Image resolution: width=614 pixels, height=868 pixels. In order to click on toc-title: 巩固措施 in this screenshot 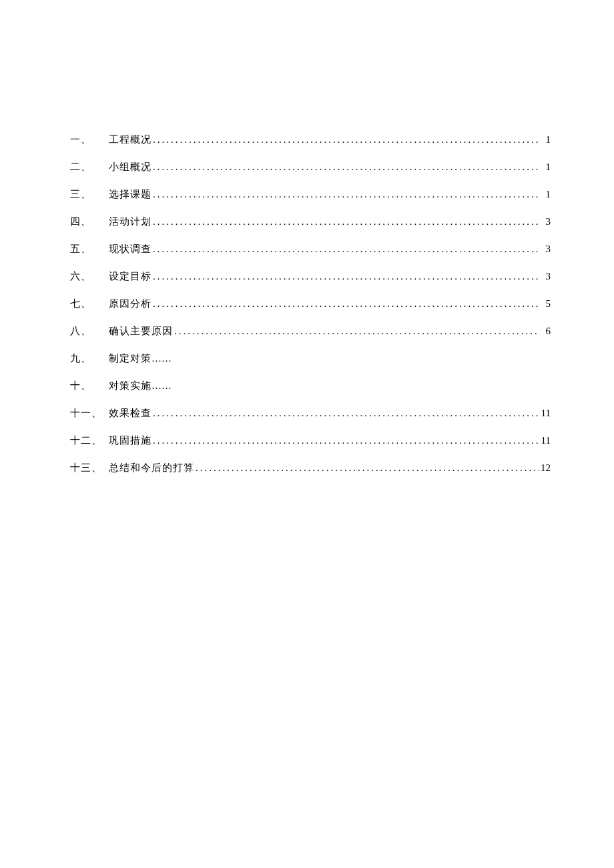, I will do `click(130, 440)`.